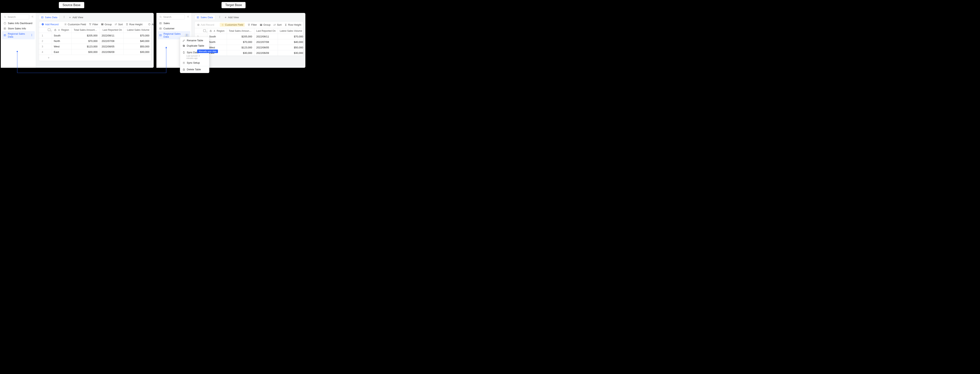 This screenshot has width=980, height=374. Describe the element at coordinates (174, 23) in the screenshot. I see `sidebar-item-sales: Sales` at that location.